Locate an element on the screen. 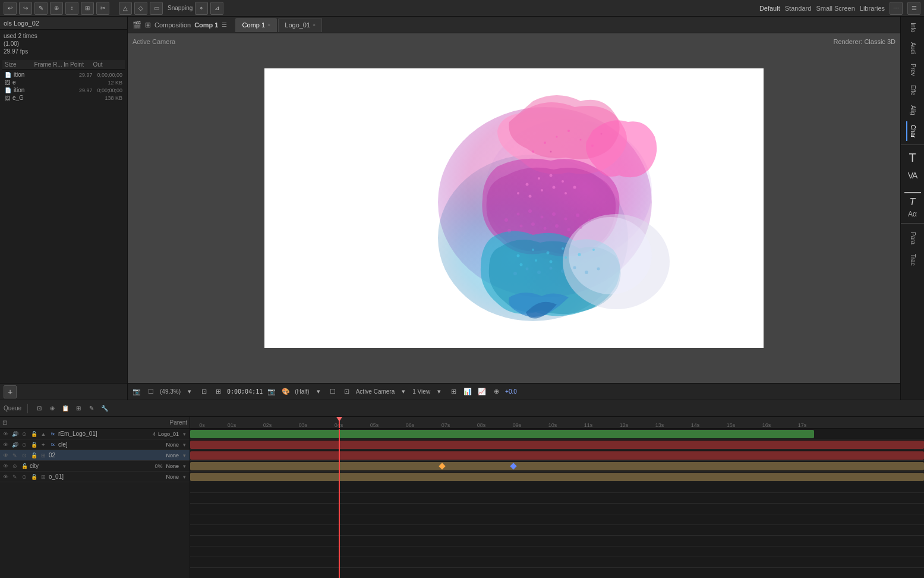  tl-btn-3: 📋 is located at coordinates (65, 409).